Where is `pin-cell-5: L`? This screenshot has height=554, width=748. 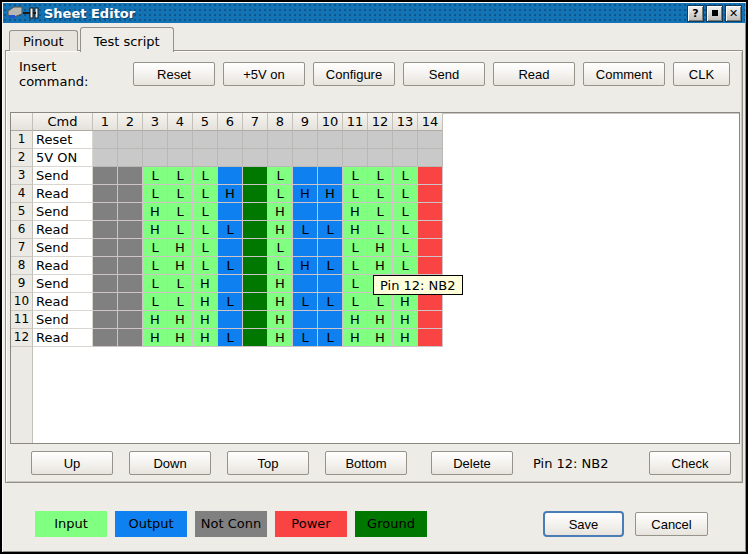 pin-cell-5: L is located at coordinates (206, 230).